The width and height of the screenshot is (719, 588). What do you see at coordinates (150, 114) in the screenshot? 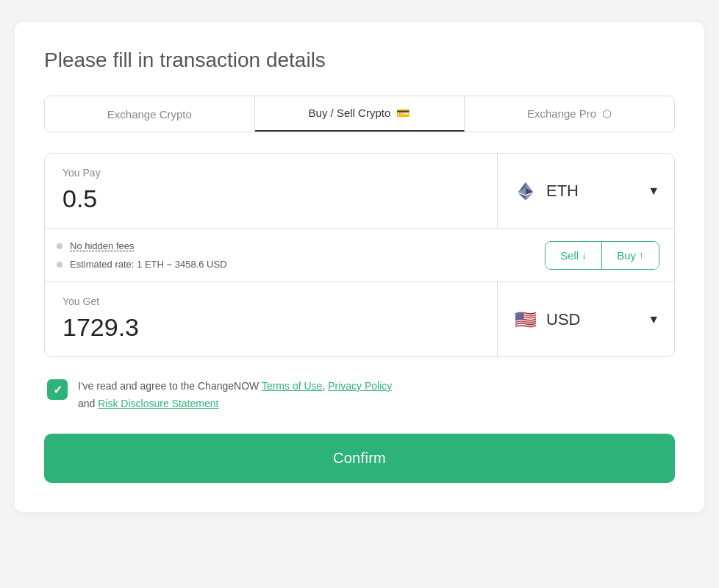
I see `tab-exchange-crypto: Exchange Crypto` at bounding box center [150, 114].